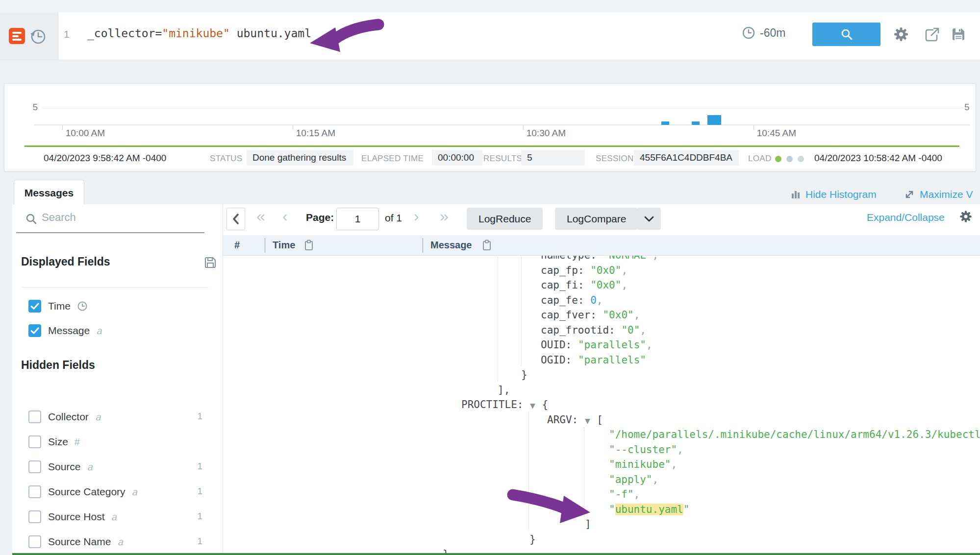  Describe the element at coordinates (193, 466) in the screenshot. I see `field-count: 1` at that location.